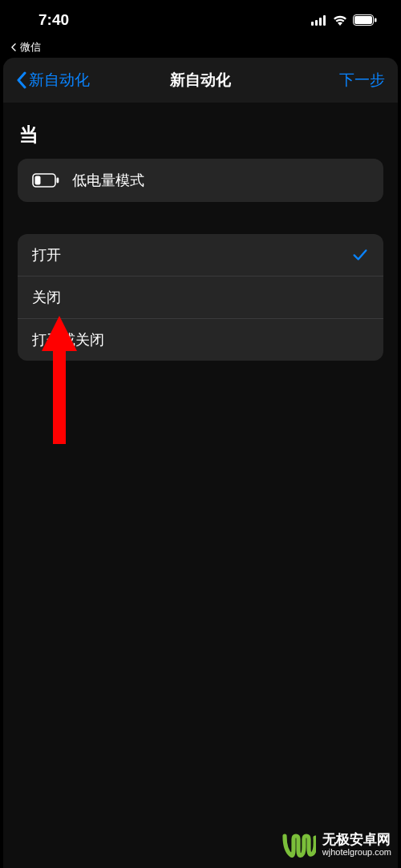 This screenshot has width=401, height=868. I want to click on signal-icon, so click(319, 21).